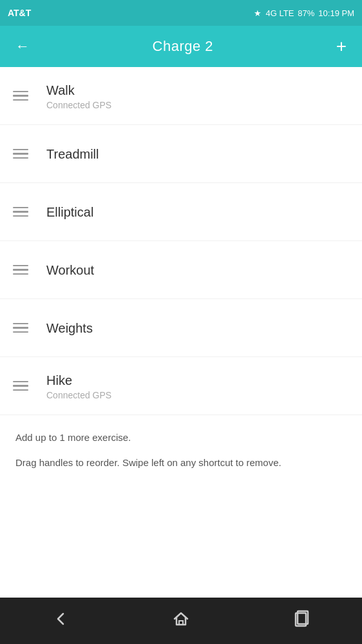 This screenshot has width=362, height=644. Describe the element at coordinates (21, 154) in the screenshot. I see `drag-handle-treadmill` at that location.